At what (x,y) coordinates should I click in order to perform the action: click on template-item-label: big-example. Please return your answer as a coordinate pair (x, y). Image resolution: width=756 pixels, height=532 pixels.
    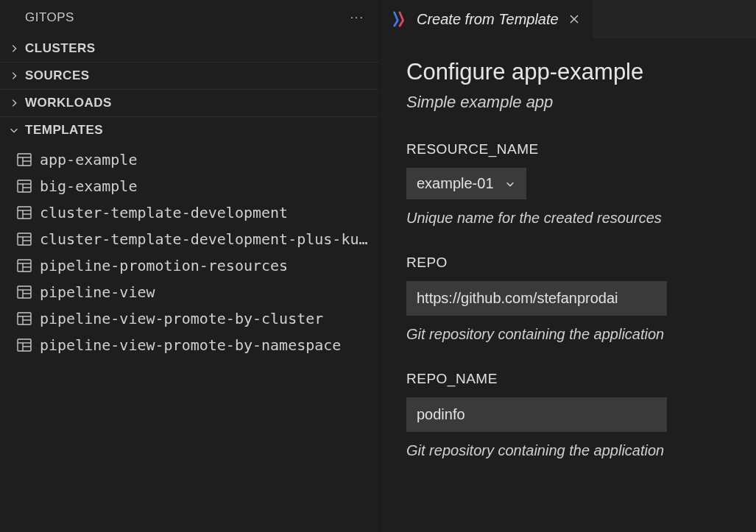
    Looking at the image, I should click on (88, 186).